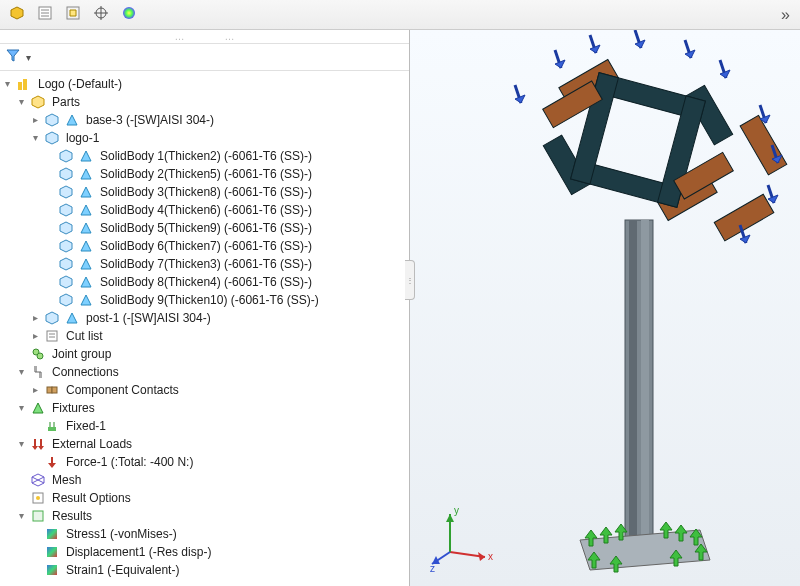 The image size is (800, 586). I want to click on tab-display-manager, so click(129, 15).